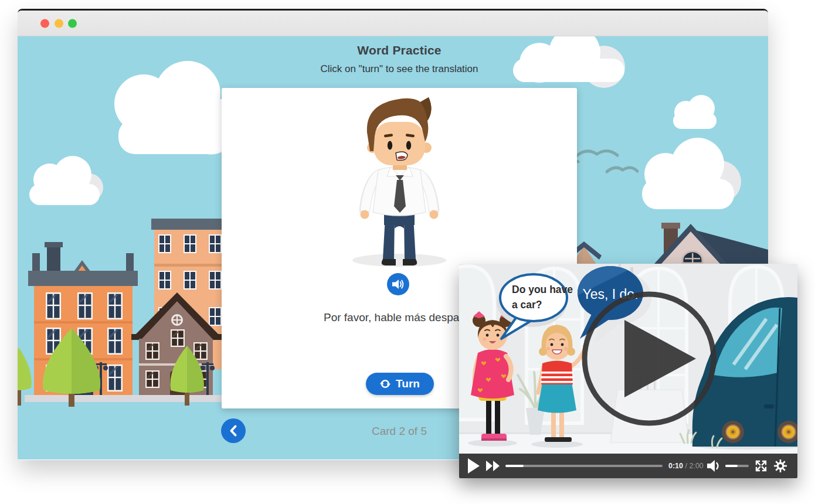 This screenshot has width=815, height=504. Describe the element at coordinates (396, 50) in the screenshot. I see `page-title: Word Practice` at that location.